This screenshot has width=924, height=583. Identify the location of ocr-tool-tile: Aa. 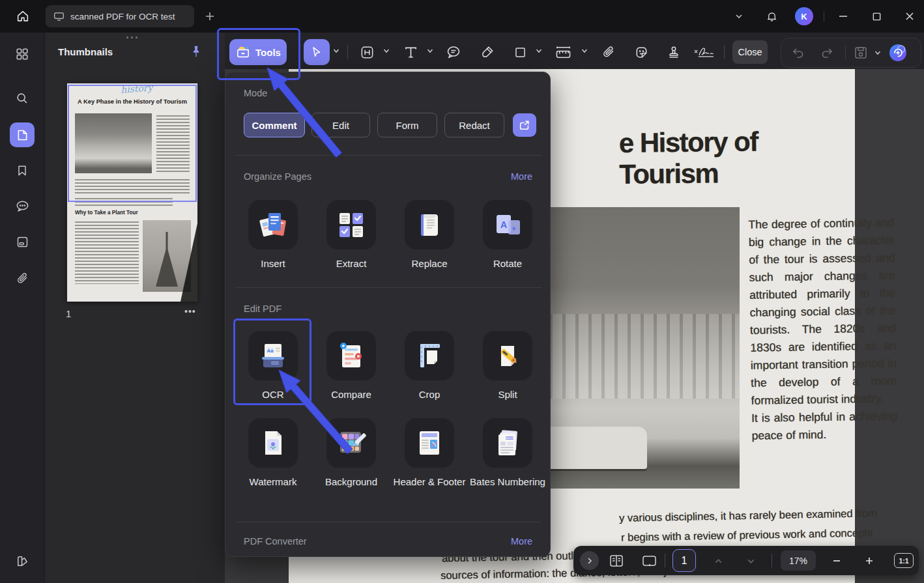
(273, 356).